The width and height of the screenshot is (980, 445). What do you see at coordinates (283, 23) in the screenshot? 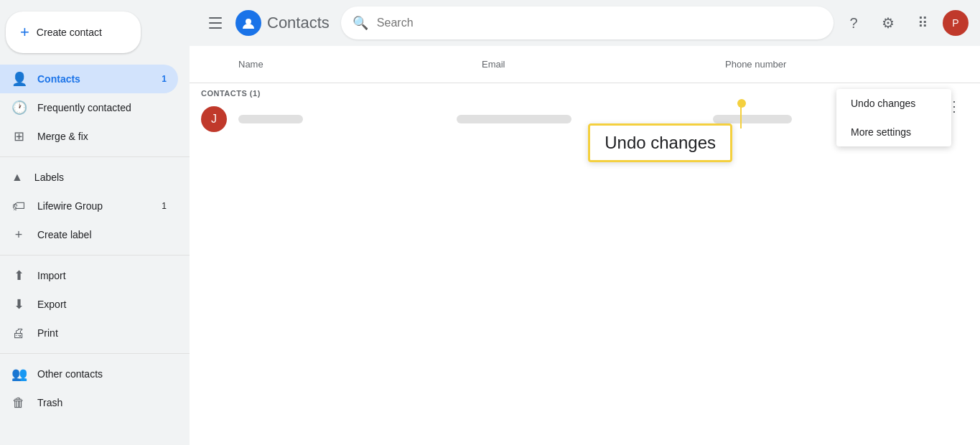
I see `app-logo: Contacts` at bounding box center [283, 23].